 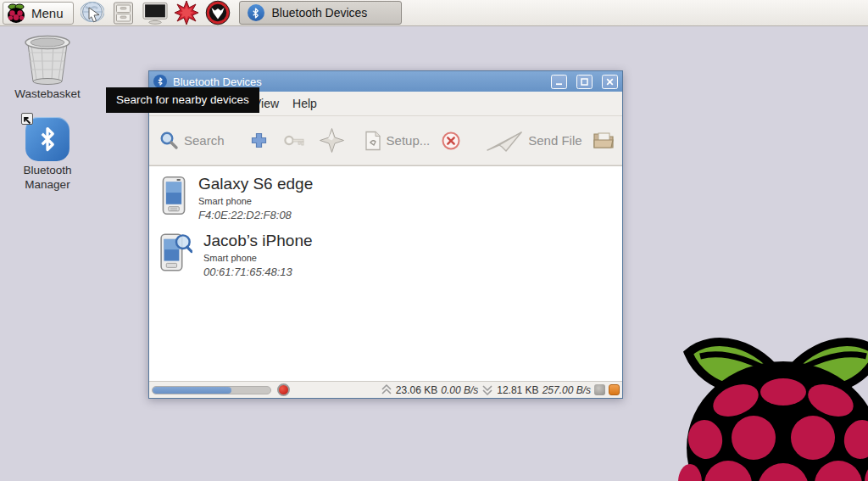 What do you see at coordinates (47, 139) in the screenshot?
I see `bluetooth-manager-icon` at bounding box center [47, 139].